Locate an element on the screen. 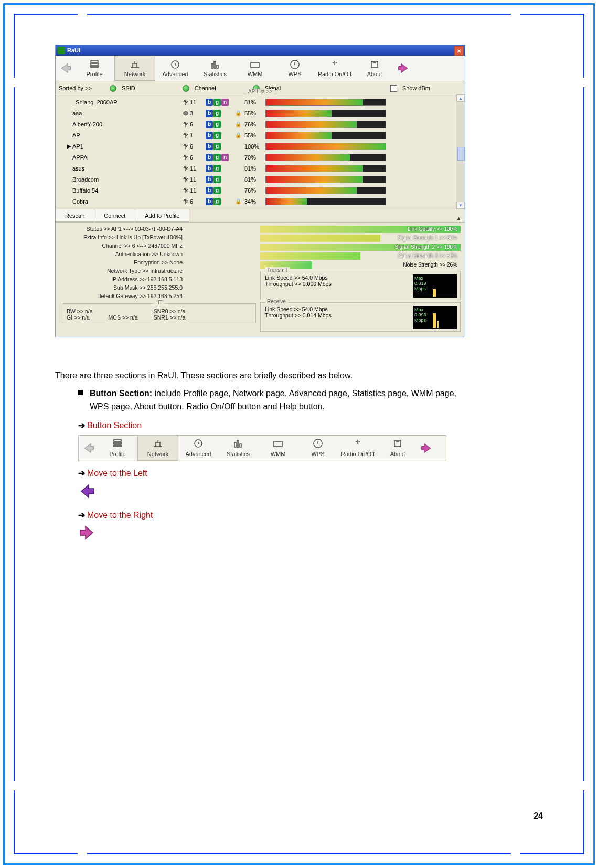  ap-ssid: asus is located at coordinates (127, 168).